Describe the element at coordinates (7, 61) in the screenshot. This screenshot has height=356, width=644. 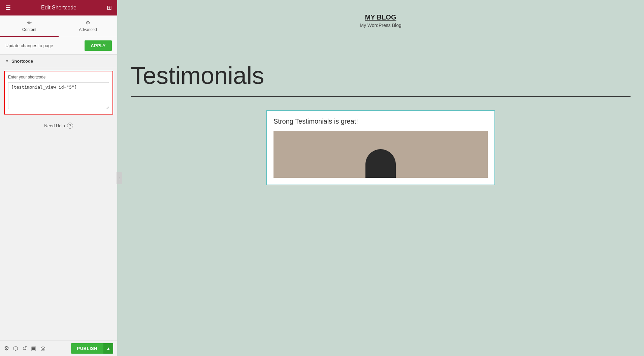
I see `section-arrow-icon: ▼` at that location.